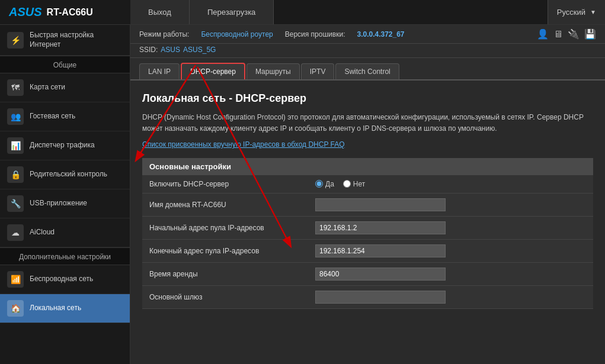 This screenshot has width=605, height=364. What do you see at coordinates (171, 50) in the screenshot?
I see `ssid1-link: ASUS` at bounding box center [171, 50].